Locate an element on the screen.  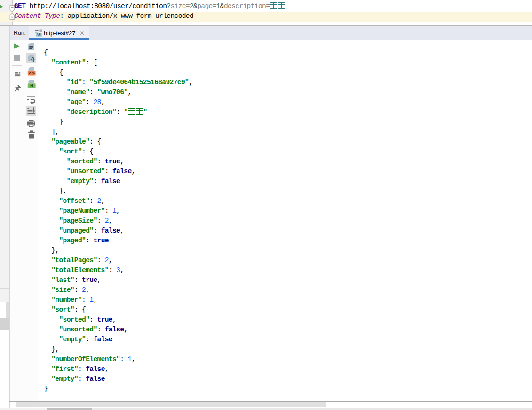
svg-text: API is located at coordinates (39, 35).